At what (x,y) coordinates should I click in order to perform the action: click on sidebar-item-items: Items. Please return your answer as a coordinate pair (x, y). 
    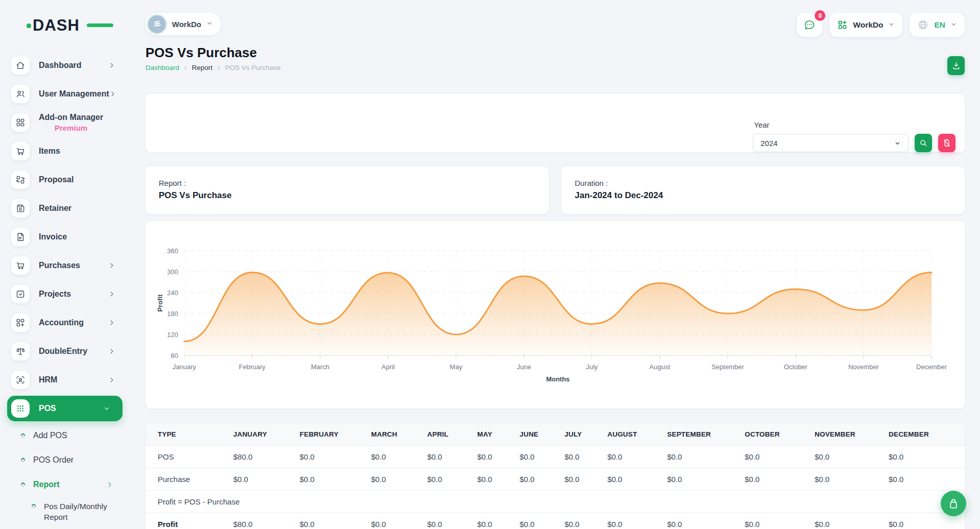
    Looking at the image, I should click on (69, 151).